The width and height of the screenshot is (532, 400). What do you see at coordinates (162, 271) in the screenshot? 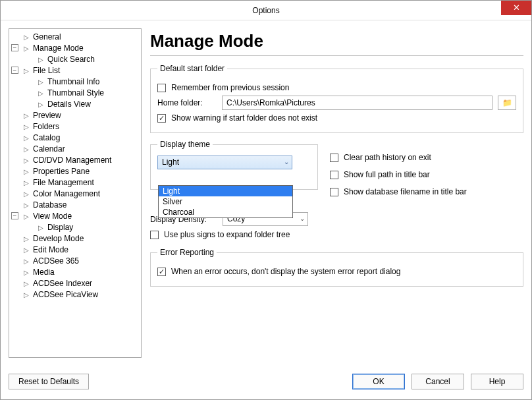
I see `dont-display-error-checkbox` at bounding box center [162, 271].